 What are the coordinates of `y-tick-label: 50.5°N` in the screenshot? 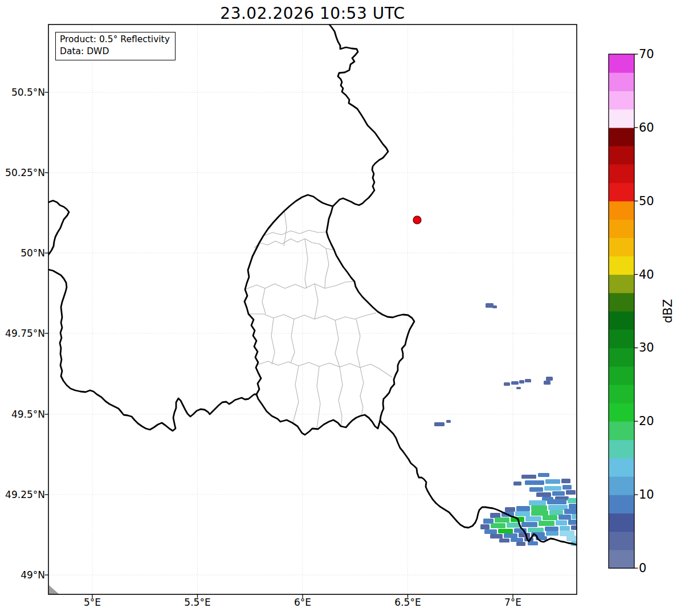 It's located at (23, 92).